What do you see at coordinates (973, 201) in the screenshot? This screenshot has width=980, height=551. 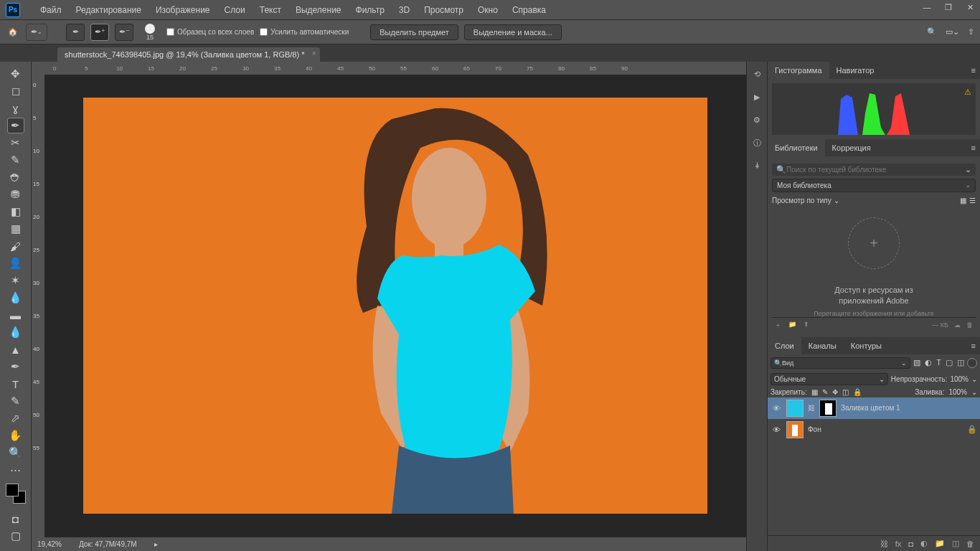 I see `list-view-icon: ☰` at bounding box center [973, 201].